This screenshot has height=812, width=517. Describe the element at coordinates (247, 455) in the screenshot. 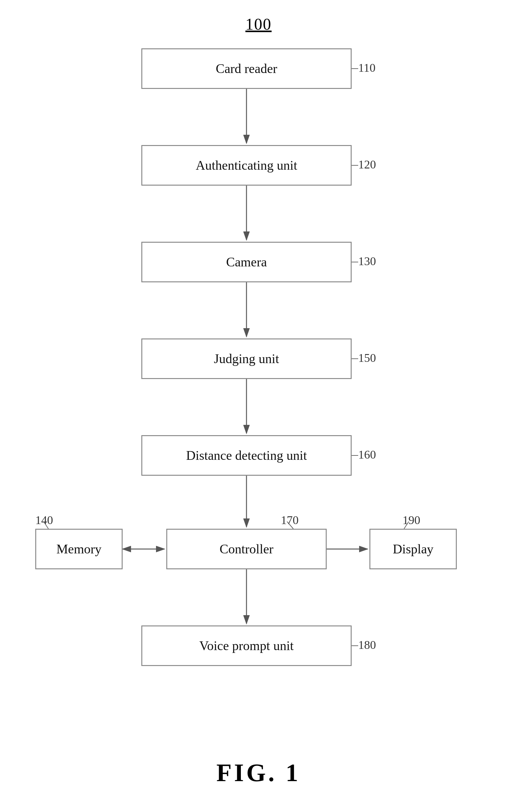

I see `distance-detecting-unit-block: Distance detecting unit` at that location.